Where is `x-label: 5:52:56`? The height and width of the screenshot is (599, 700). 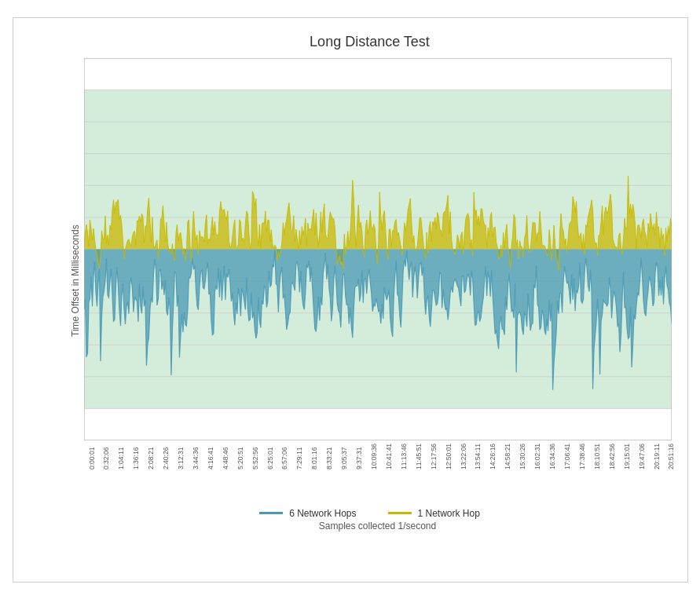
x-label: 5:52:56 is located at coordinates (255, 466).